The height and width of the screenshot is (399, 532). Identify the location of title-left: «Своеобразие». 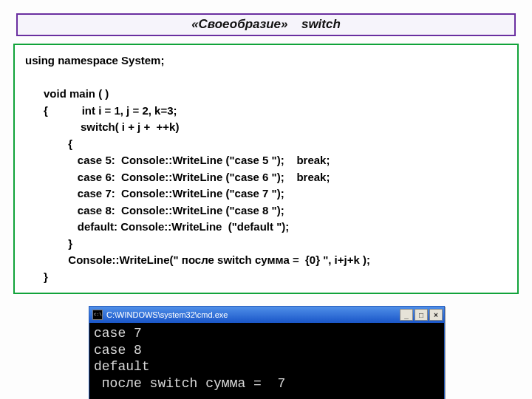
(239, 24).